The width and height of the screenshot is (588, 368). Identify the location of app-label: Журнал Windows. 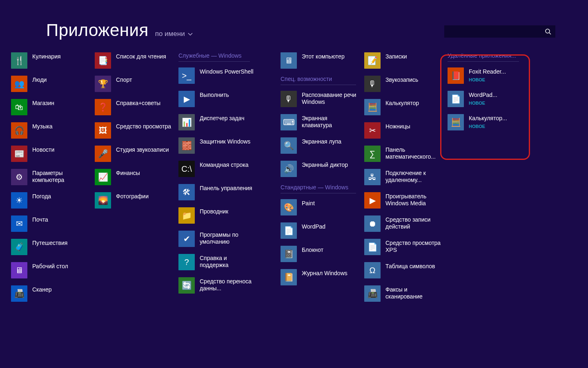
(325, 273).